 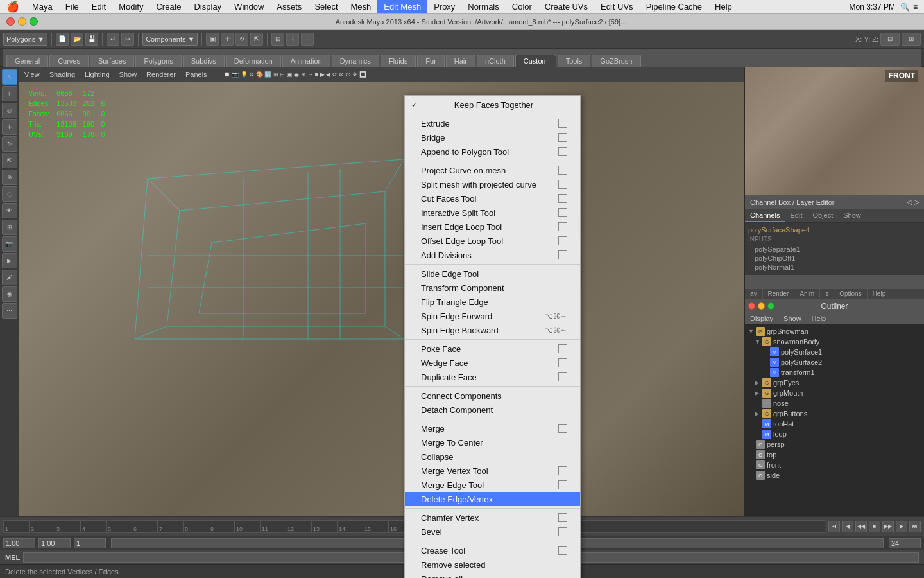 What do you see at coordinates (762, 319) in the screenshot?
I see `outliner-menu-display: Display` at bounding box center [762, 319].